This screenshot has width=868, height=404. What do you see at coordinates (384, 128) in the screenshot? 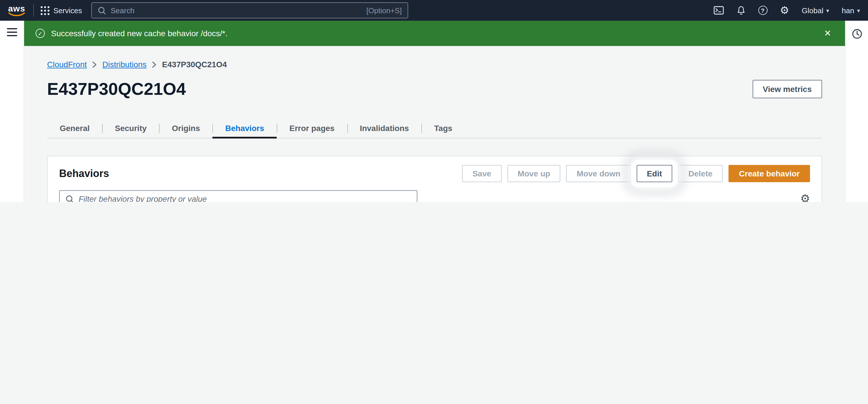
I see `tab-invalidations: Invalidations` at bounding box center [384, 128].